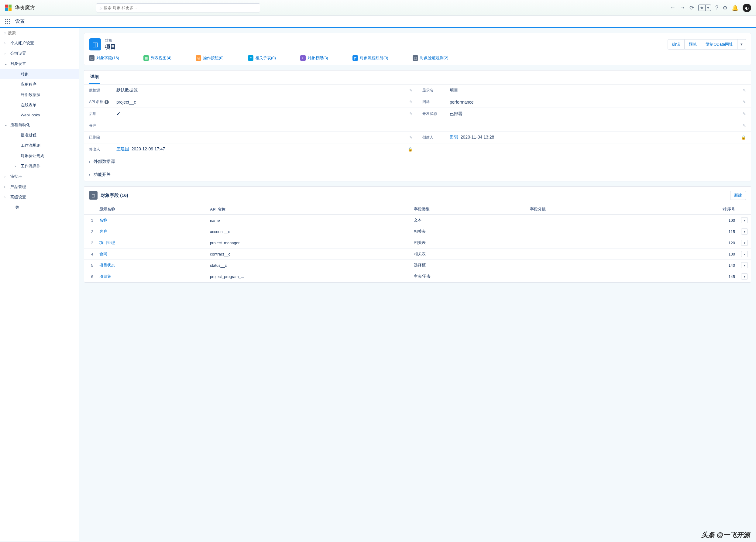 The width and height of the screenshot is (756, 542). Describe the element at coordinates (309, 243) in the screenshot. I see `field-api: project_manager...` at that location.